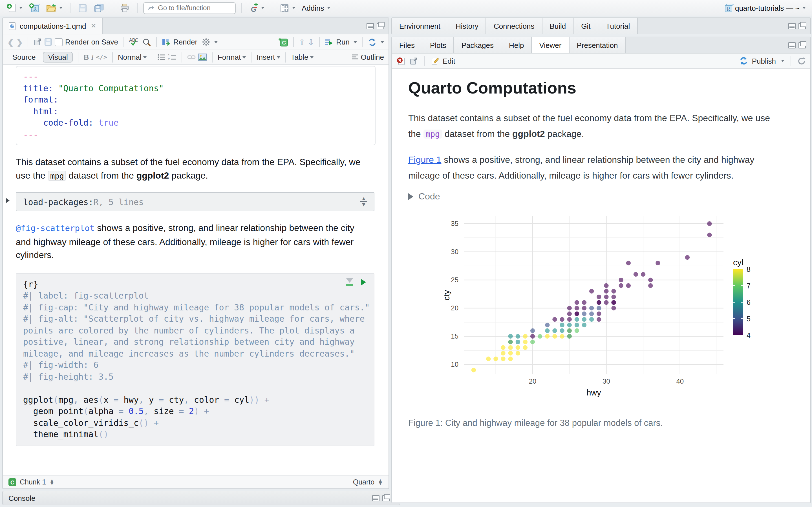 The height and width of the screenshot is (507, 812). What do you see at coordinates (232, 57) in the screenshot?
I see `format-menu: Format` at bounding box center [232, 57].